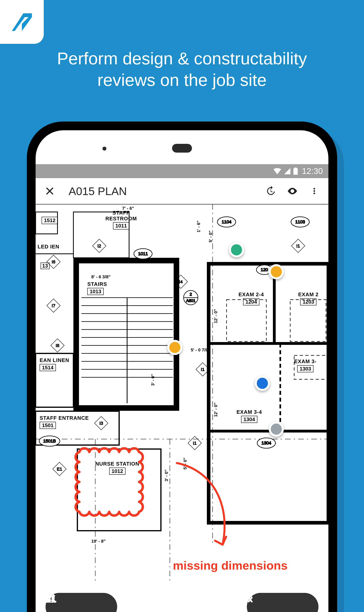 The height and width of the screenshot is (612, 364). What do you see at coordinates (22, 22) in the screenshot?
I see `autodesk-logo-icon` at bounding box center [22, 22].